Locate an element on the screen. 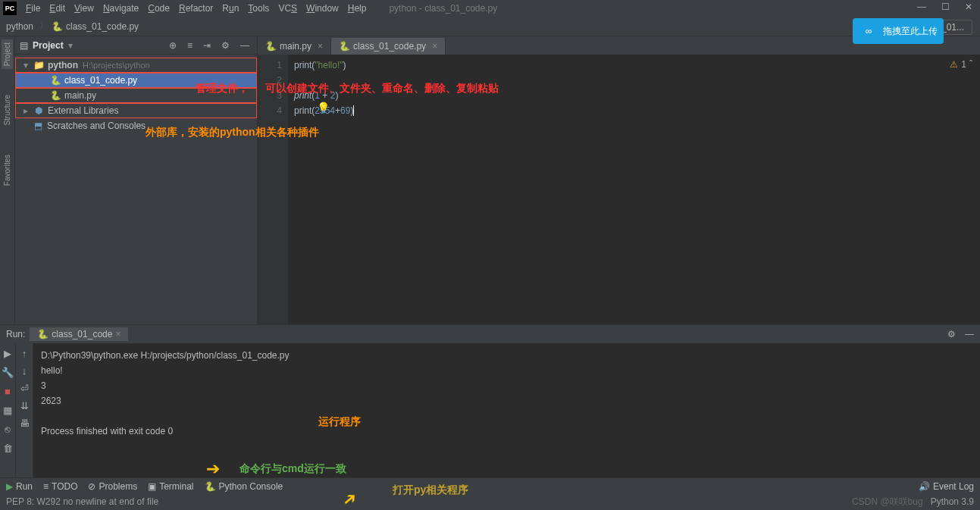 The height and width of the screenshot is (510, 980). window-close: ✕ is located at coordinates (969, 7).